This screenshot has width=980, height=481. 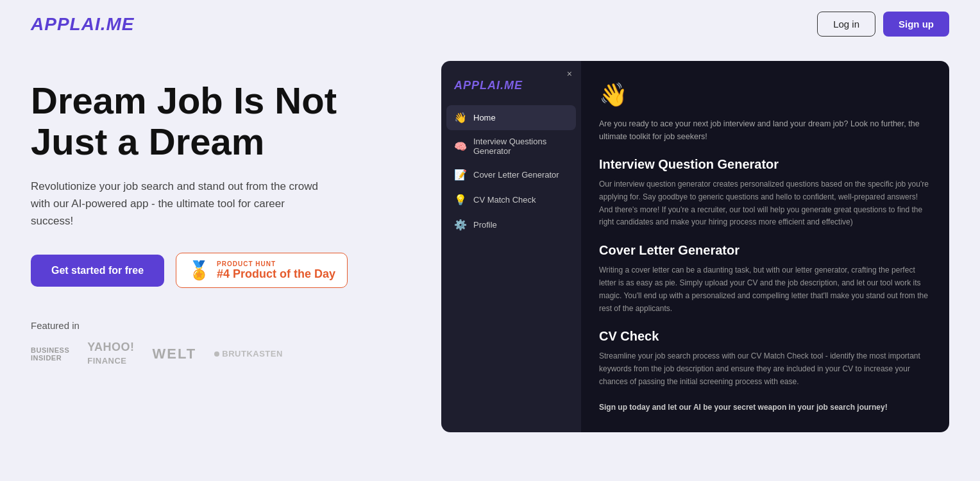 I want to click on nav-label-coverletter: Cover Letter Generator, so click(x=516, y=174).